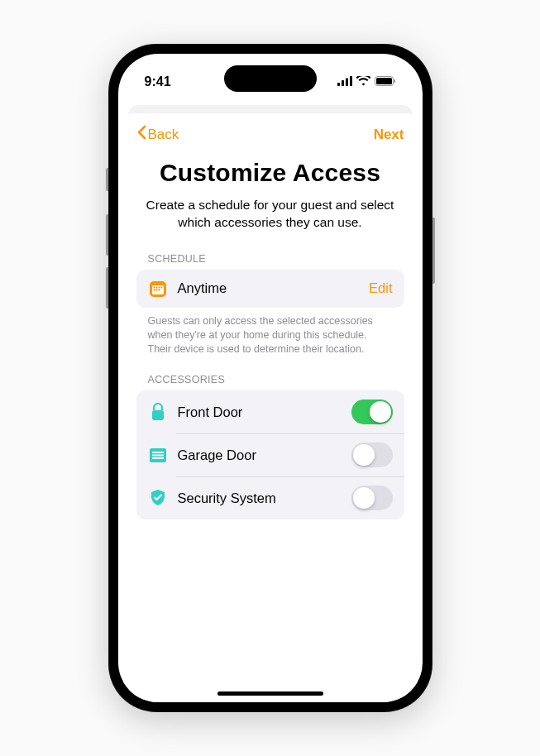 Image resolution: width=540 pixels, height=756 pixels. What do you see at coordinates (158, 82) in the screenshot?
I see `status-time: 9:41` at bounding box center [158, 82].